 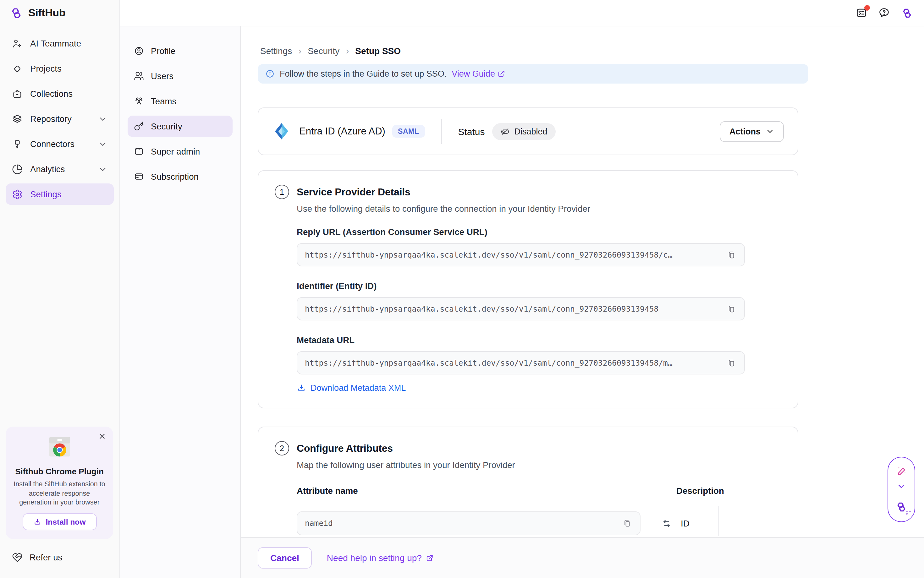 I want to click on refer-us-button: Refer us, so click(x=37, y=558).